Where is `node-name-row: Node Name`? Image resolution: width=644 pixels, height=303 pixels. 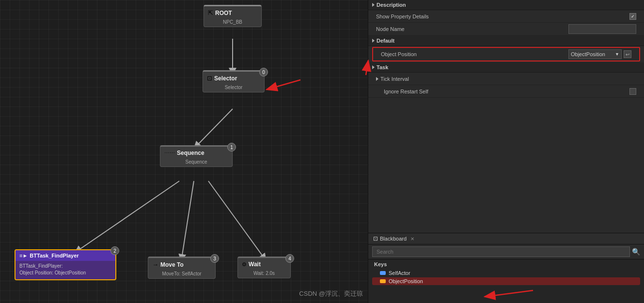 node-name-row: Node Name is located at coordinates (506, 29).